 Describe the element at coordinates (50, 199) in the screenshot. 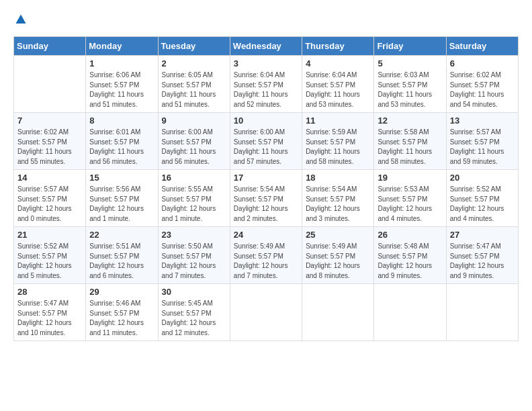

I see `calendar-cell: 14Sunrise: 5:57 AMSunset: 5:57 PMDayligh…` at that location.